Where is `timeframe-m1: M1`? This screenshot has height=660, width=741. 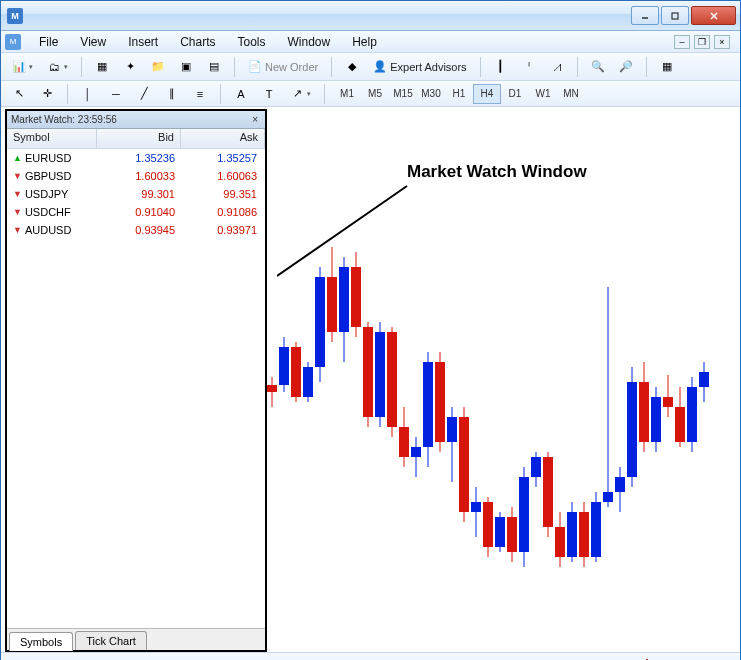
timeframe-m1: M1 is located at coordinates (347, 94).